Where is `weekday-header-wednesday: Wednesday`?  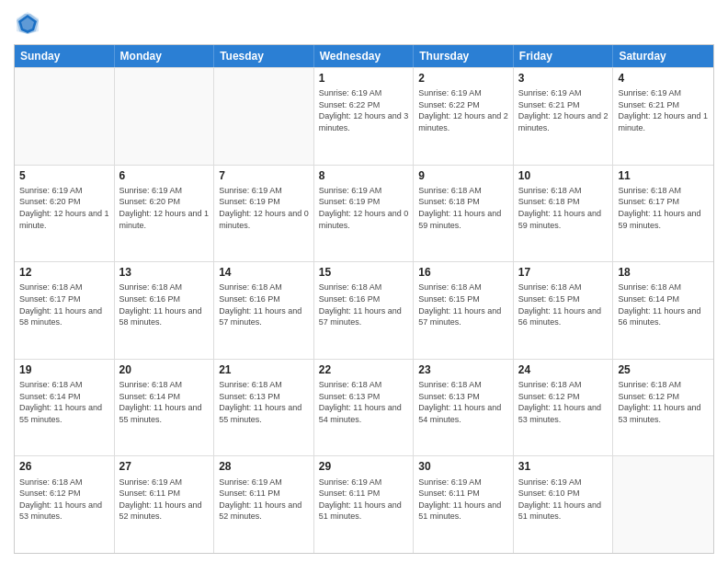 weekday-header-wednesday: Wednesday is located at coordinates (364, 56).